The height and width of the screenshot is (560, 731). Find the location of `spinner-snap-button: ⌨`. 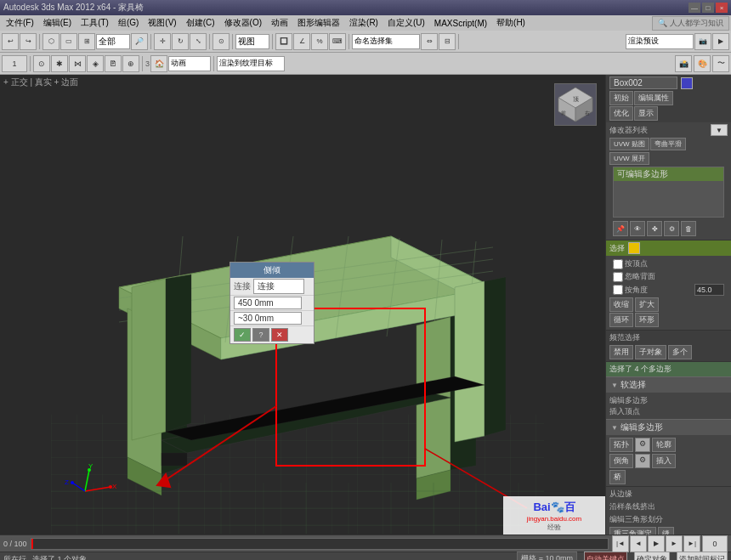

spinner-snap-button: ⌨ is located at coordinates (337, 42).